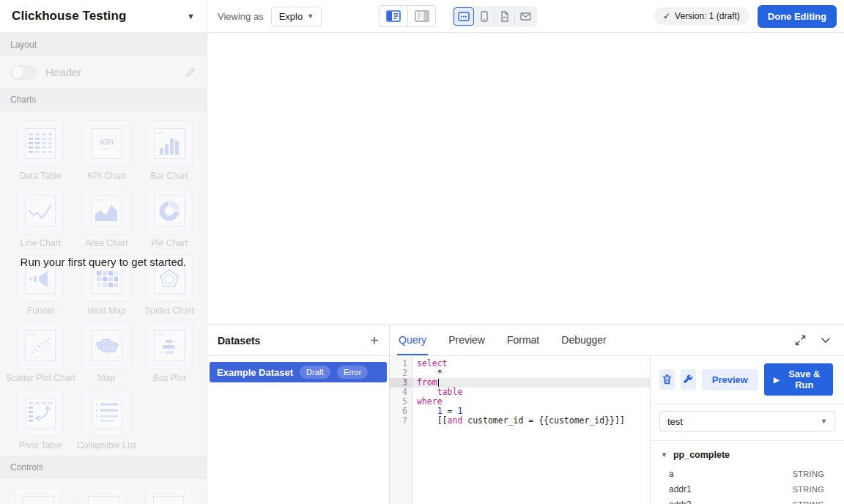  Describe the element at coordinates (826, 340) in the screenshot. I see `collapse-panel-chevron-icon` at that location.